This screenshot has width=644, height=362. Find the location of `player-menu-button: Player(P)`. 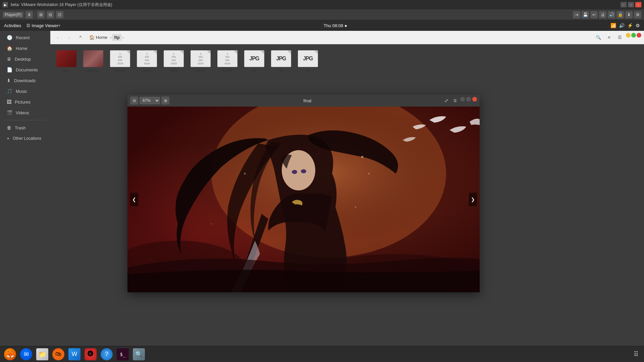

player-menu-button: Player(P) is located at coordinates (13, 15).